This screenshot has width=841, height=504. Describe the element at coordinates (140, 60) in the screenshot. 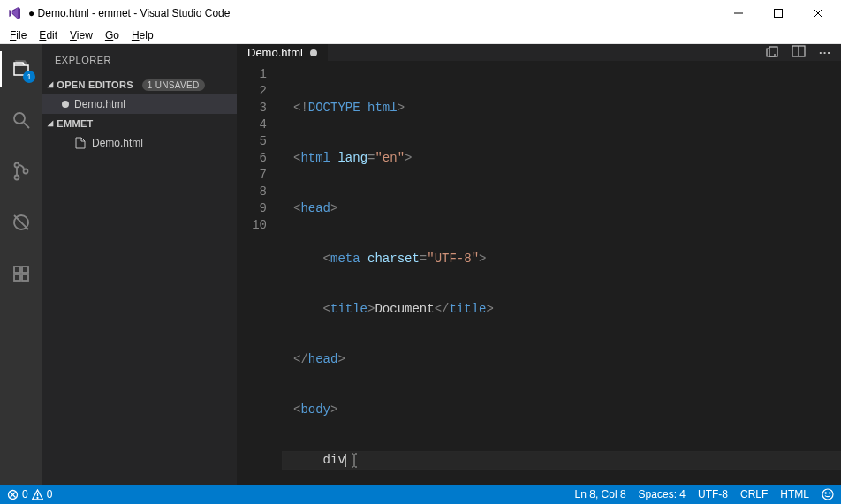

I see `sidebar-title: EXPLORER` at that location.